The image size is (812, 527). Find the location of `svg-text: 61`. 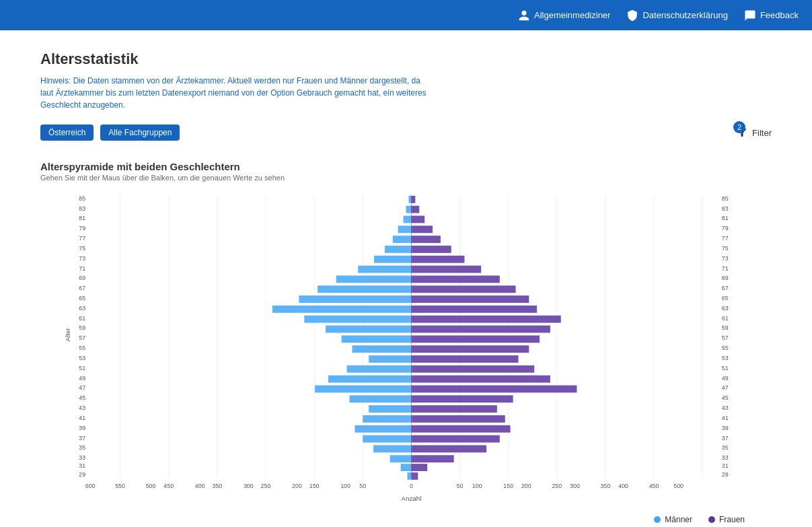

svg-text: 61 is located at coordinates (725, 318).